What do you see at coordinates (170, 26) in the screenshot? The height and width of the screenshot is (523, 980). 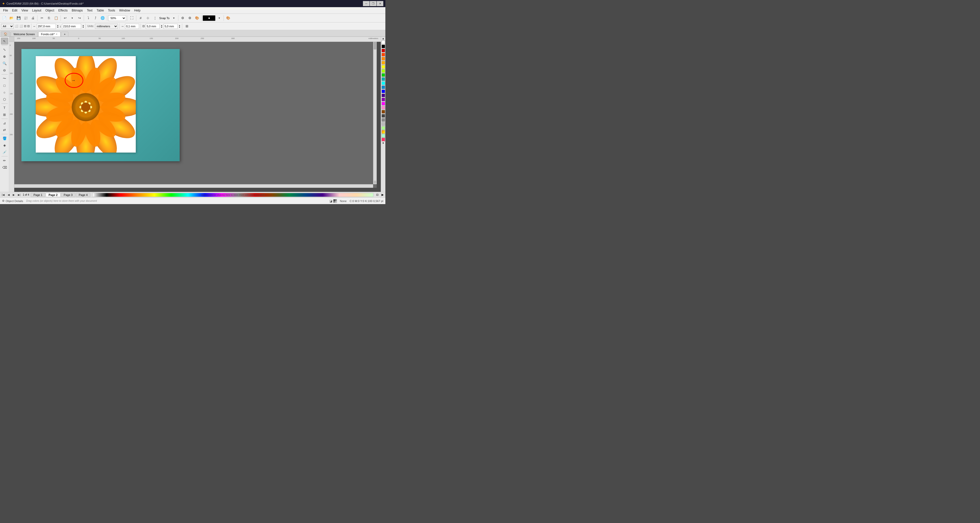 I see `dup-dist-v-input` at bounding box center [170, 26].